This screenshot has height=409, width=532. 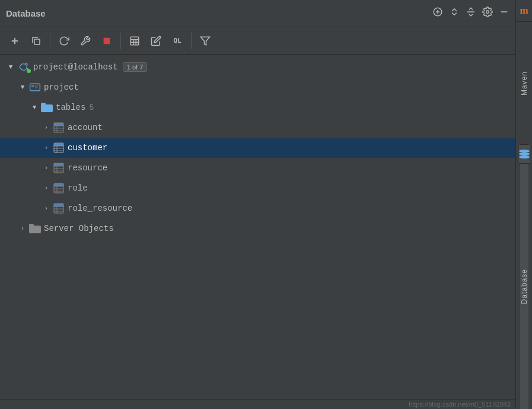 I want to click on connection-status-dot, so click(x=28, y=71).